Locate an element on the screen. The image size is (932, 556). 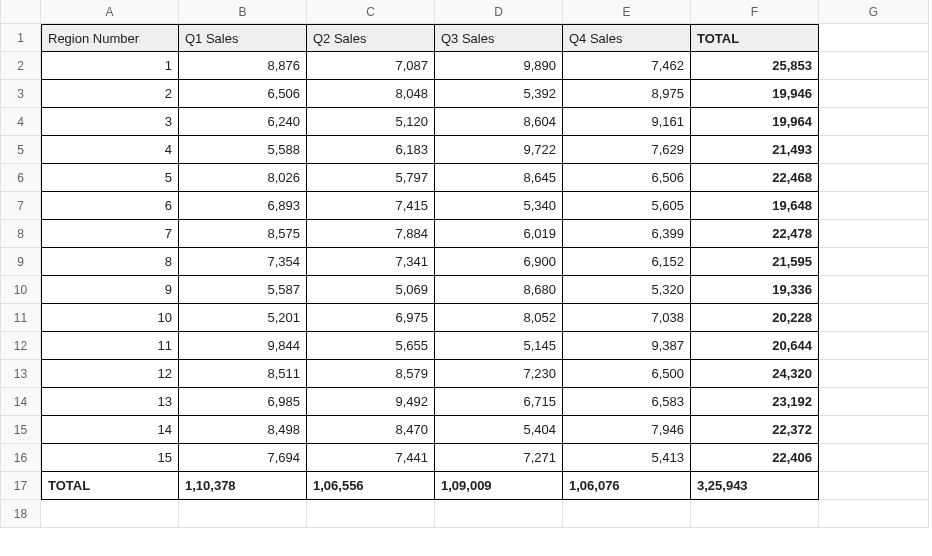
cell-q3: 9,722 is located at coordinates (499, 150).